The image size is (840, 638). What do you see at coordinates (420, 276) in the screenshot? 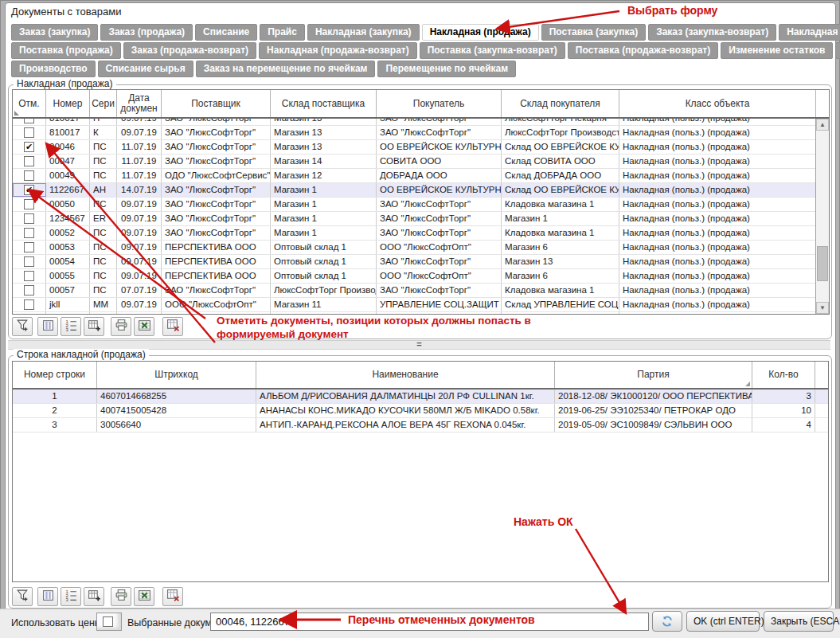
I see `table-row: 00055ПС09.07.19ПЕРСПЕКТИВА ООООптовый ск…` at bounding box center [420, 276].